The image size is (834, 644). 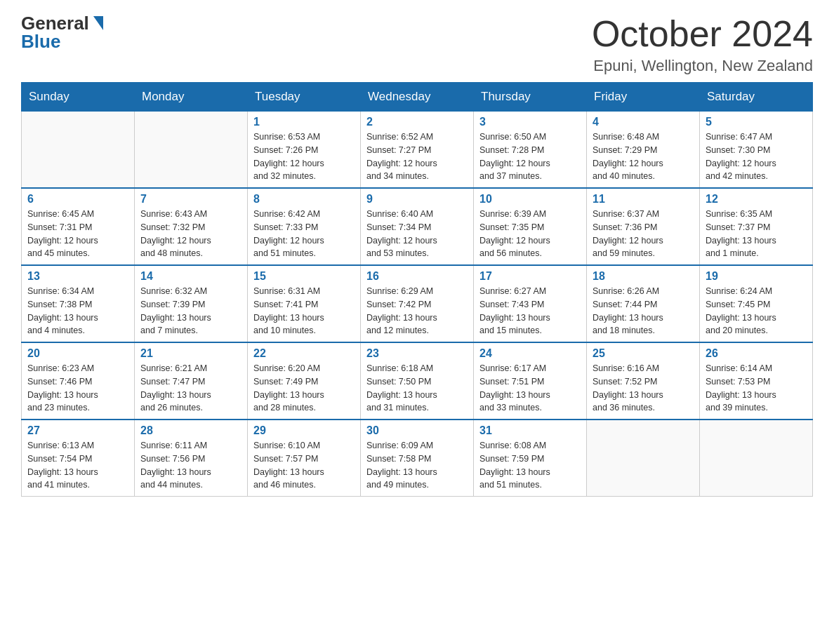 I want to click on weekday-header-monday: Monday, so click(x=191, y=97).